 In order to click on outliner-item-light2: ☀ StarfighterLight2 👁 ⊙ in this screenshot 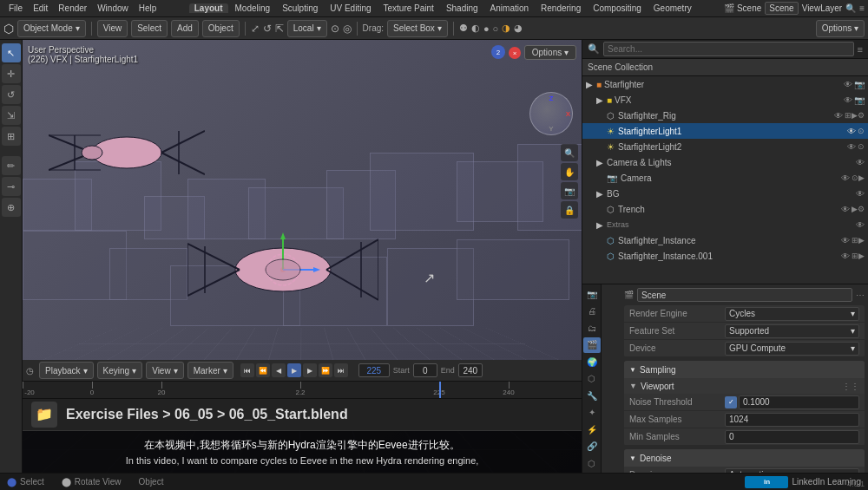, I will do `click(726, 147)`.